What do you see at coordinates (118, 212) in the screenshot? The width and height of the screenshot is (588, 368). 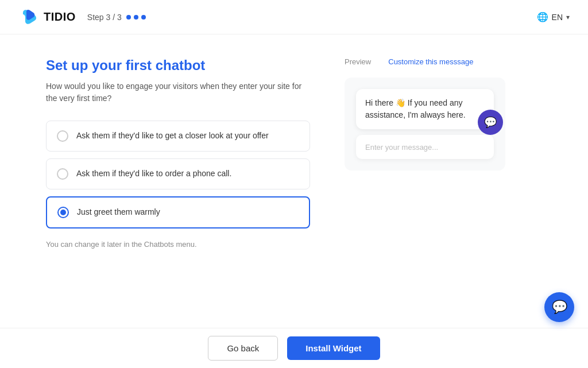 I see `option-label-3: Just greet them warmly` at bounding box center [118, 212].